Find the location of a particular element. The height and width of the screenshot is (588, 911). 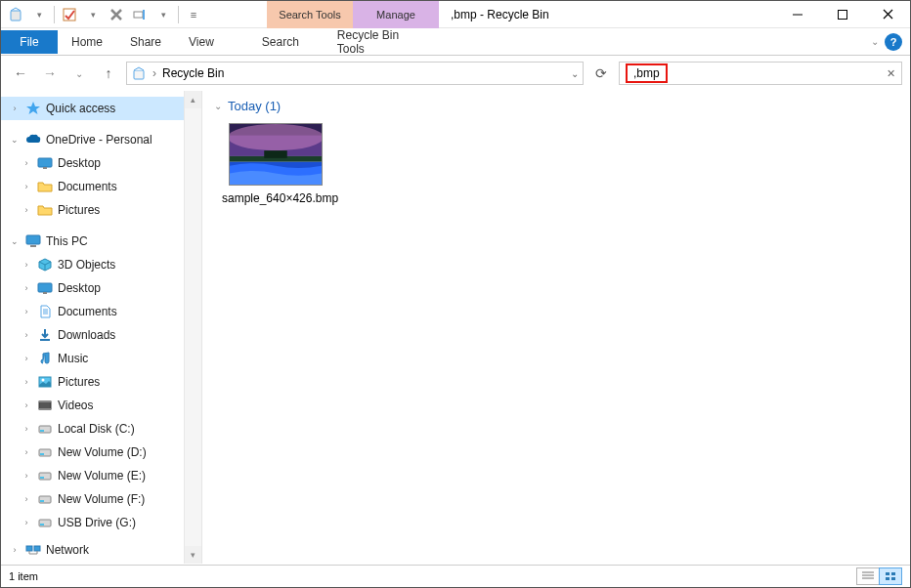

recent-locations-icon: ⌄ is located at coordinates (79, 73).